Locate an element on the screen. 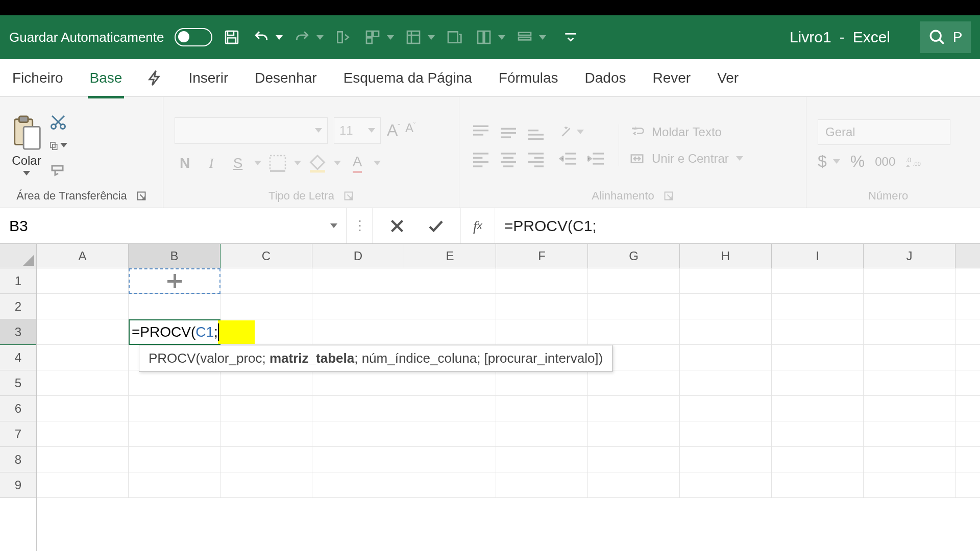 The width and height of the screenshot is (980, 551). undo-icon is located at coordinates (261, 37).